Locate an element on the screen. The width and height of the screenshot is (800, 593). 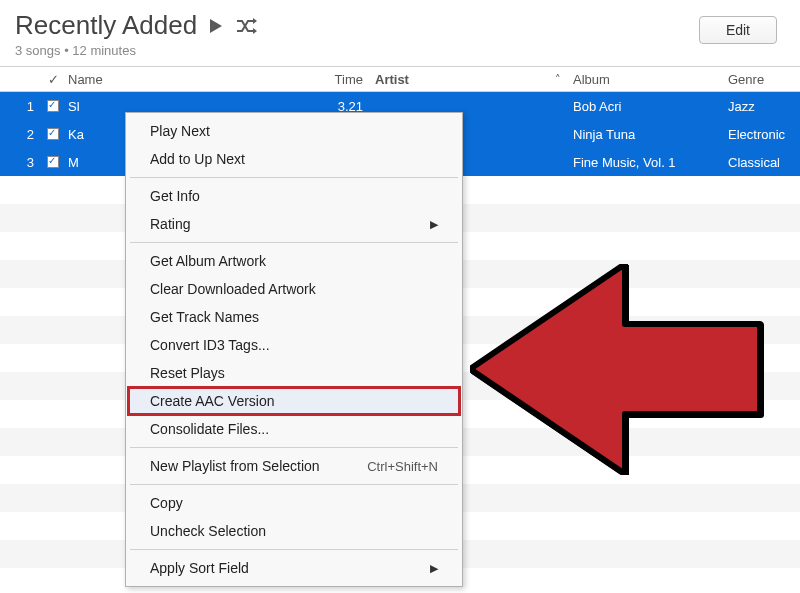
menu-convert-id3: Convert ID3 Tags... is located at coordinates (294, 345).